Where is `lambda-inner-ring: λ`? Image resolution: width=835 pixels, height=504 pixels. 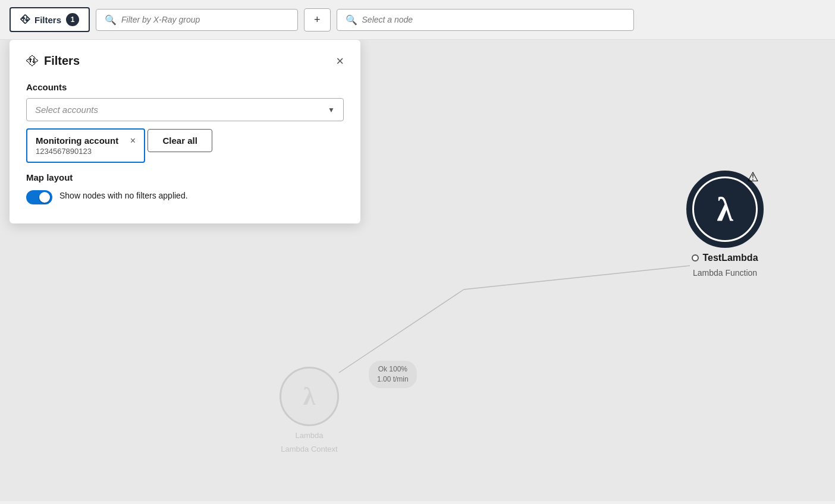 lambda-inner-ring: λ is located at coordinates (725, 209).